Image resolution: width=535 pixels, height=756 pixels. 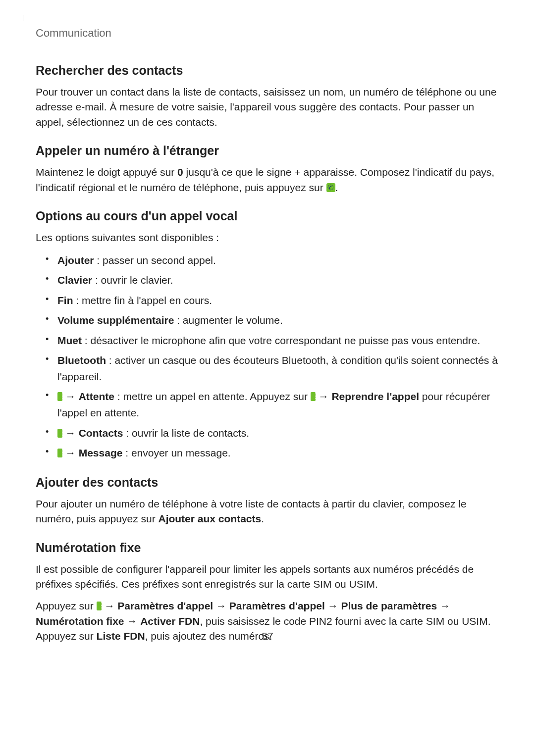 I want to click on option-label: Volume supplémentaire, so click(x=116, y=320).